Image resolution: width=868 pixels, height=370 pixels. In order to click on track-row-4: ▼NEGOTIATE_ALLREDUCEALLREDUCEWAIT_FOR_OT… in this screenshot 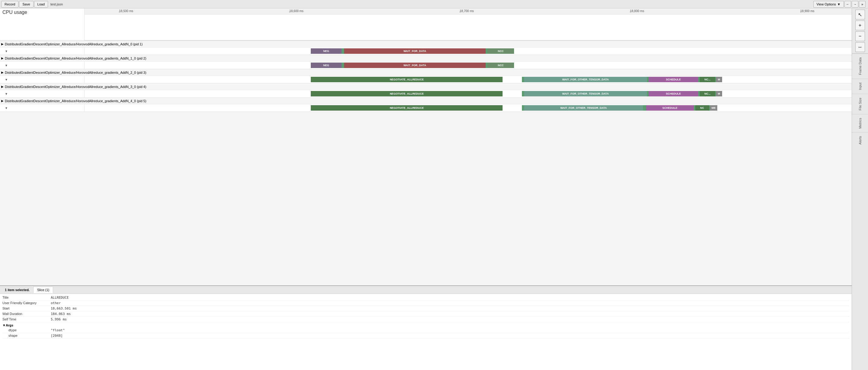, I will do `click(426, 108)`.